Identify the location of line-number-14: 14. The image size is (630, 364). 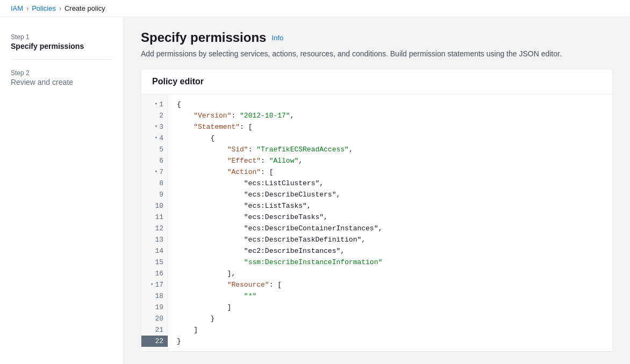
(155, 251).